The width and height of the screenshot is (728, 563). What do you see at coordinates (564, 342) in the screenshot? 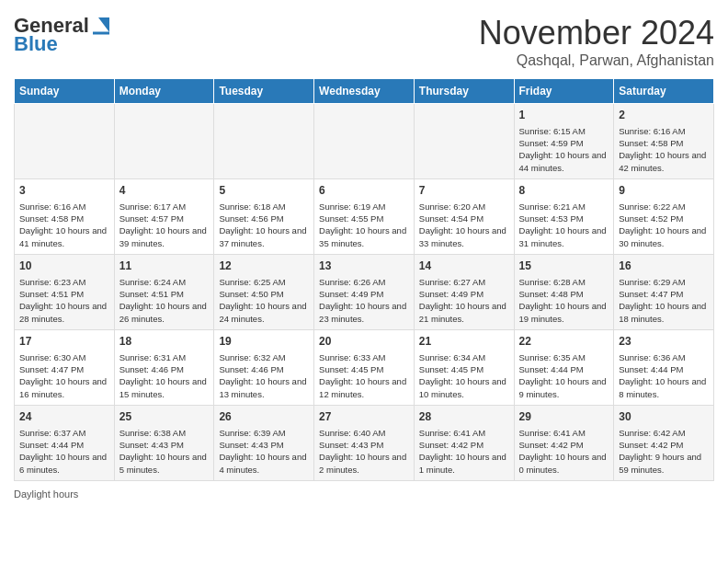
I see `day-number: 22` at bounding box center [564, 342].